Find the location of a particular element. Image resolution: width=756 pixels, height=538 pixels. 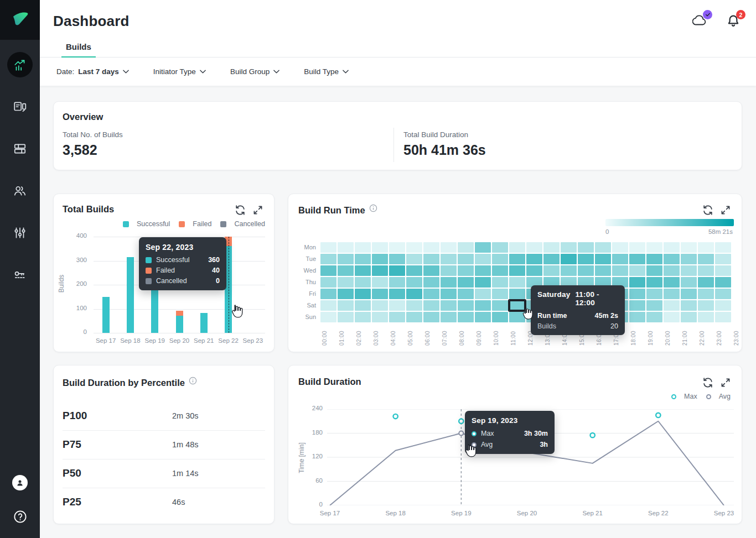

date-filter: Date: Last 7 days is located at coordinates (93, 72).